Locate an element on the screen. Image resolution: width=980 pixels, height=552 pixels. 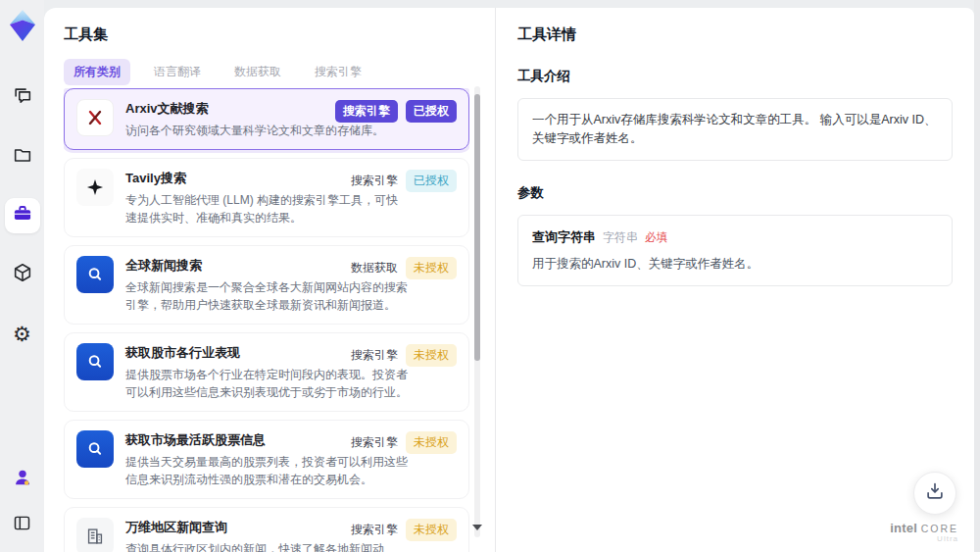
sidebar-item-files is located at coordinates (23, 157).